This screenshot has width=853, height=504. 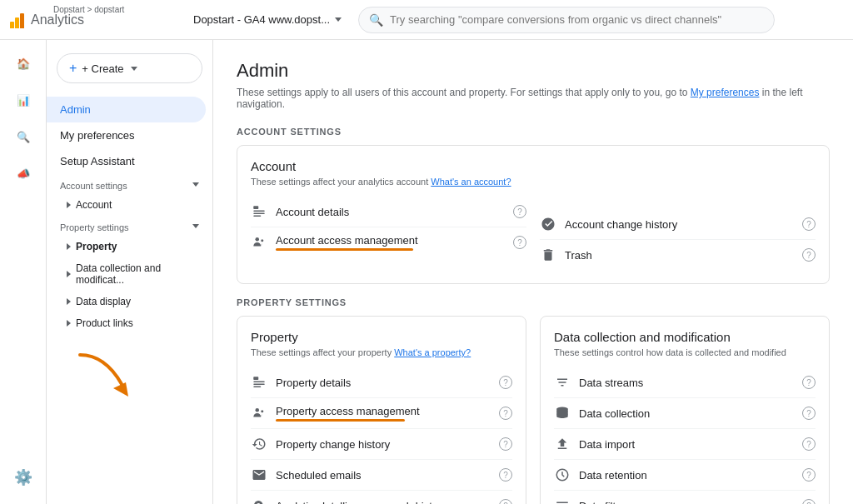 I want to click on data-collection-card-subtitle: These settings control how data is colle…, so click(x=685, y=352).